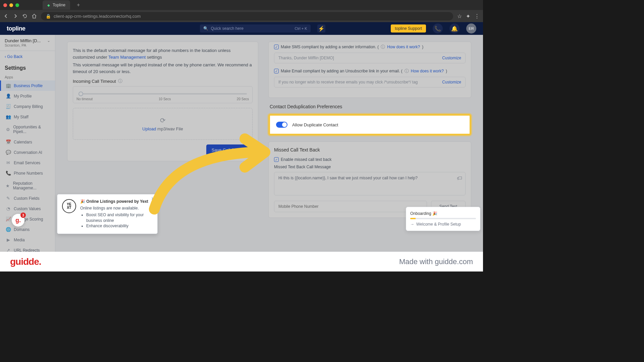 The width and height of the screenshot is (644, 362). I want to click on quick-actions-button: ⚡, so click(321, 28).